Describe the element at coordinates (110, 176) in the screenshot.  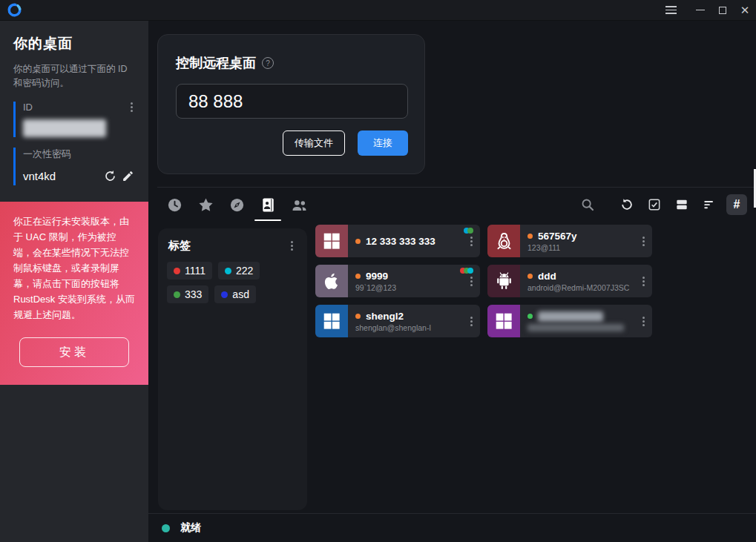
I see `refresh-password-icon` at that location.